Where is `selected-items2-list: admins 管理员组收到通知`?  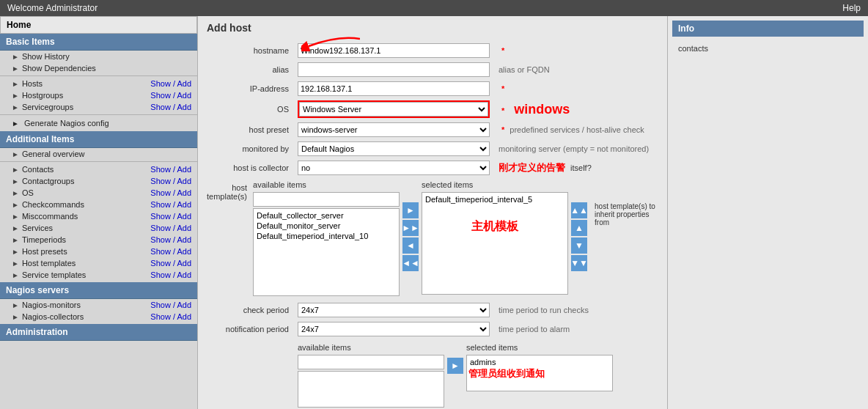
selected-items2-list: admins 管理员组收到通知 is located at coordinates (540, 373).